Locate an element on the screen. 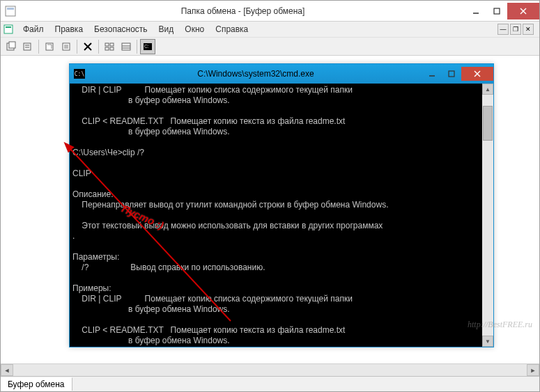 The image size is (540, 392). hscroll-track is located at coordinates (270, 370).